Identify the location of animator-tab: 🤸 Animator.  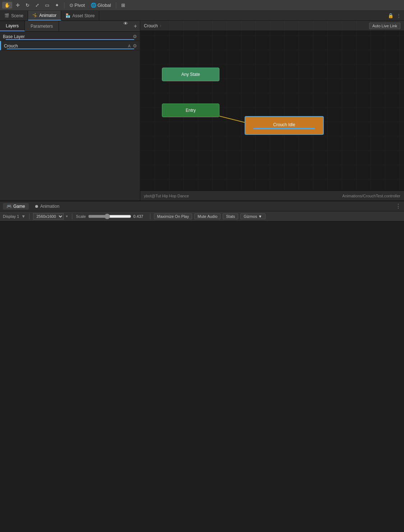
(45, 16).